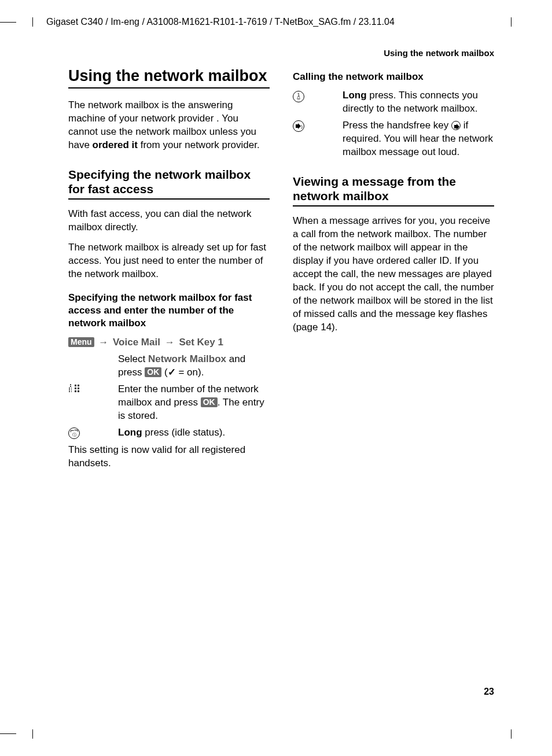  I want to click on step-enter-number: Enter the number of the net­work mailbox…, so click(169, 403).